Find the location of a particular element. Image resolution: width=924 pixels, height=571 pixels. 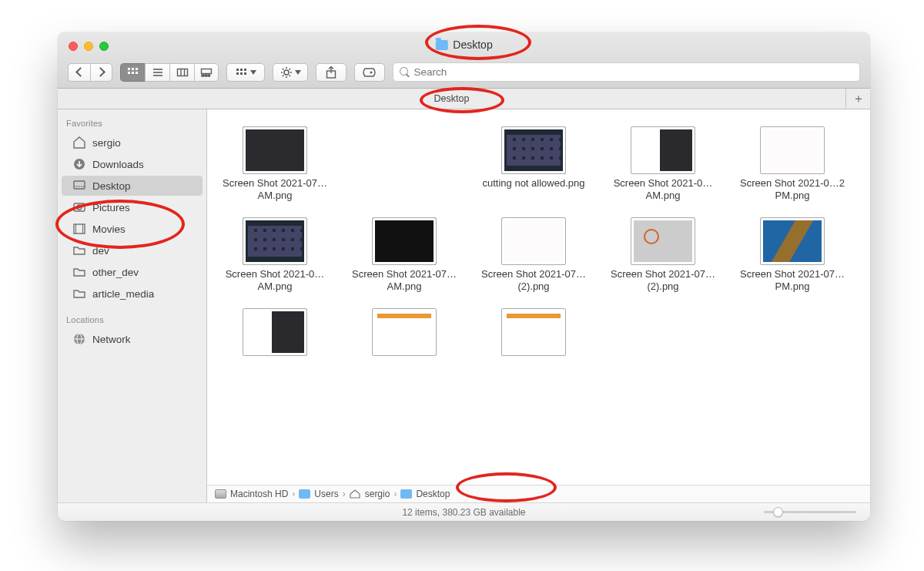

hard-disk-icon is located at coordinates (220, 494).